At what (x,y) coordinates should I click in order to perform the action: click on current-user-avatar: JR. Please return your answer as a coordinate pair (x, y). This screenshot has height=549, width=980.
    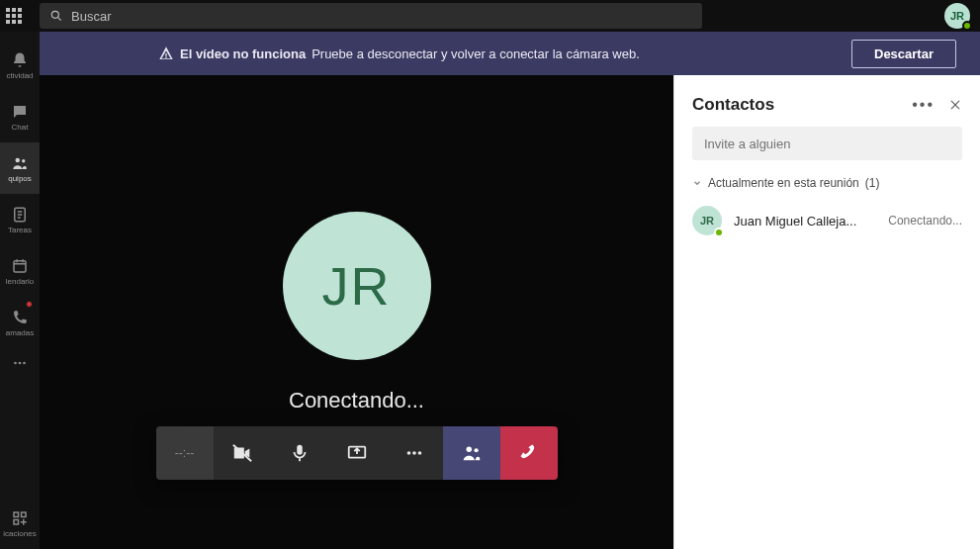
    Looking at the image, I should click on (957, 16).